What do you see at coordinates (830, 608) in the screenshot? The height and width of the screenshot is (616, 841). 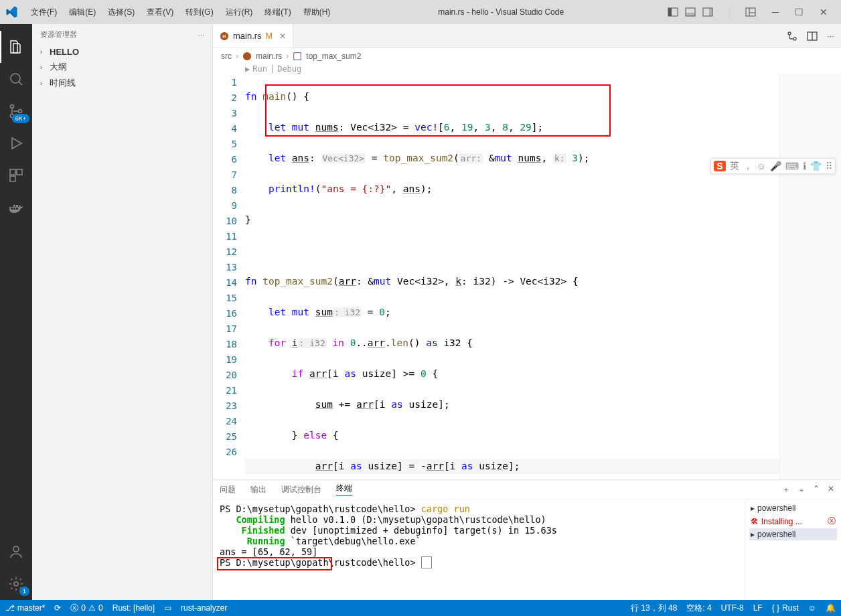 I see `status-notifications-icon: 🔔` at bounding box center [830, 608].